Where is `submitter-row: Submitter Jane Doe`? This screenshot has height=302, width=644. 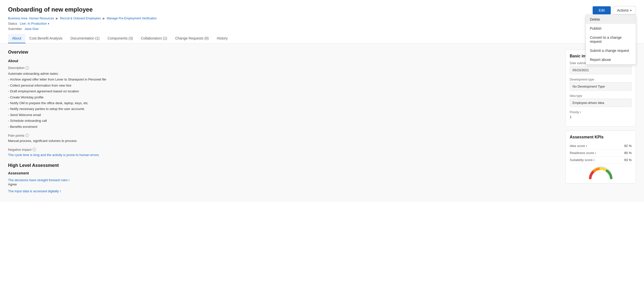 submitter-row: Submitter Jane Doe is located at coordinates (322, 29).